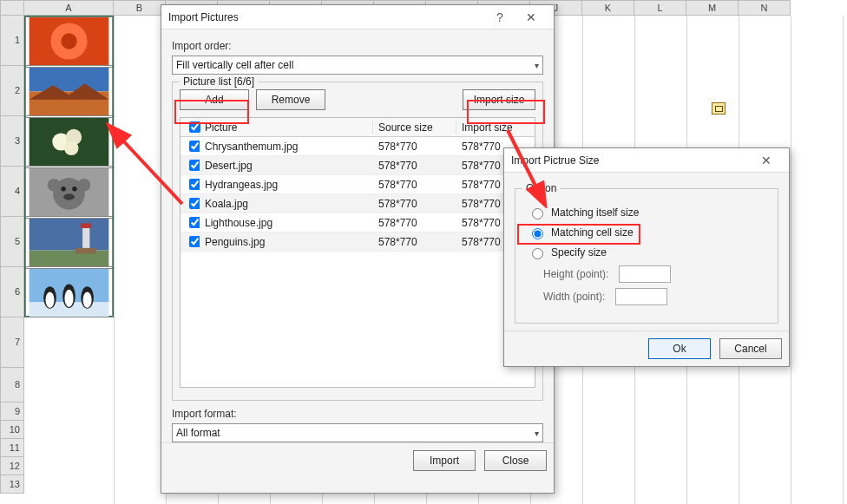 The width and height of the screenshot is (847, 504). What do you see at coordinates (765, 8) in the screenshot?
I see `col-header-n: N` at bounding box center [765, 8].